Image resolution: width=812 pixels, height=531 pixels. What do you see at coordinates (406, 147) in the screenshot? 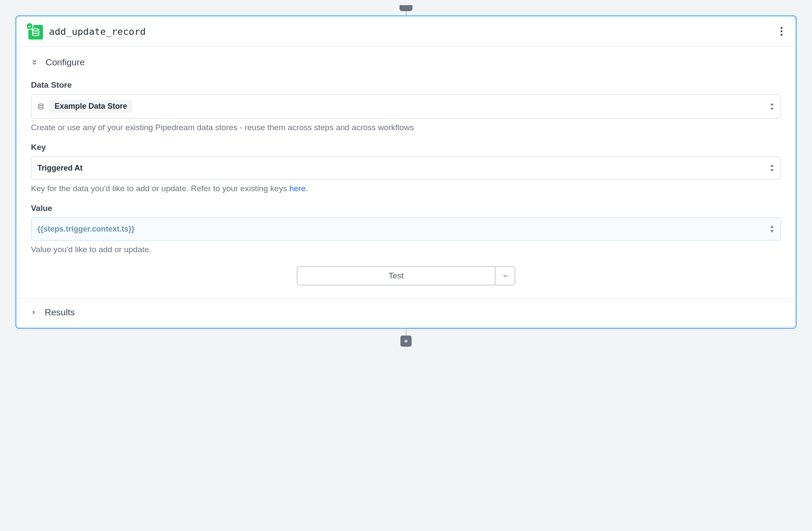
I see `key-label: Key` at bounding box center [406, 147].